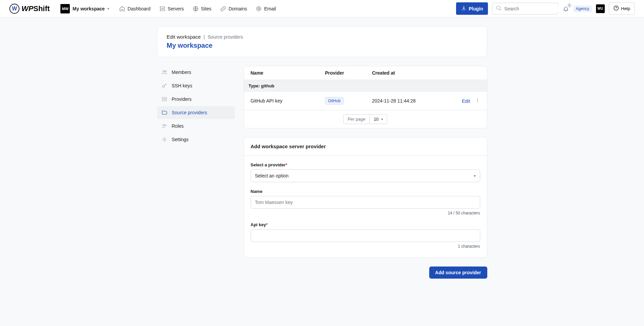 This screenshot has width=644, height=326. What do you see at coordinates (365, 202) in the screenshot?
I see `name-input` at bounding box center [365, 202].